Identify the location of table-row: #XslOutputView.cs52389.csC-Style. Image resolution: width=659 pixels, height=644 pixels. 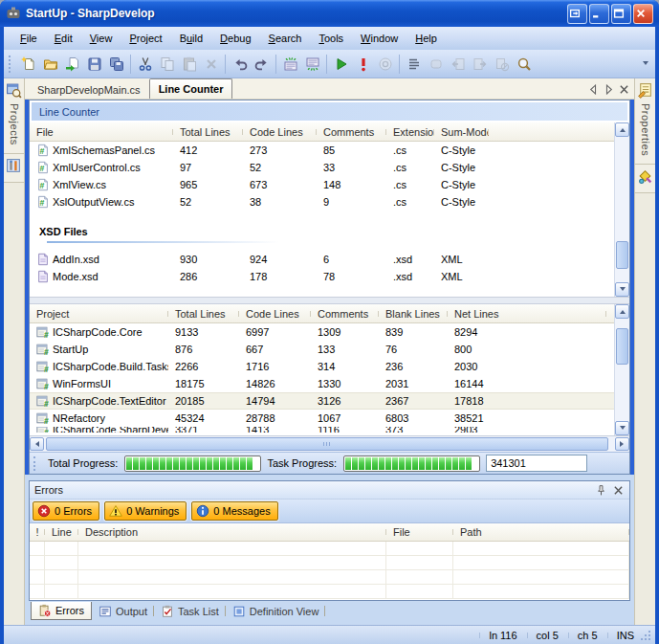
(329, 202).